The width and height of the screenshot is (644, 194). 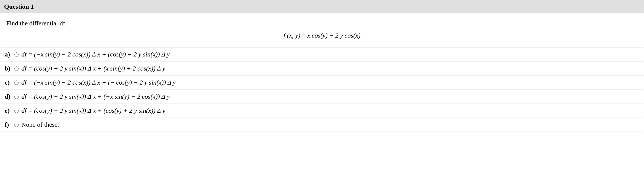 I want to click on option-d-text: df = (cos(y) + 2 y sin(x)) Δ x + (−x sin…, so click(x=96, y=97).